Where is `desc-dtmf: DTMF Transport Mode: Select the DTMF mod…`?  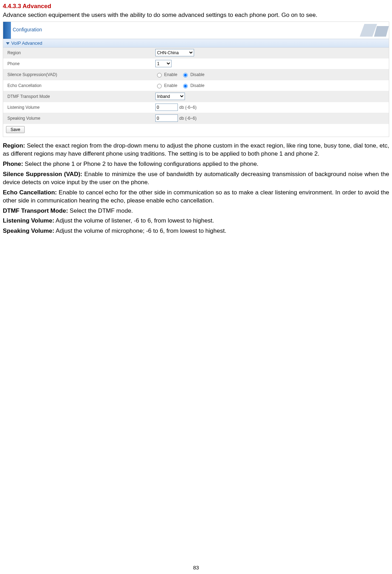
desc-dtmf: DTMF Transport Mode: Select the DTMF mod… is located at coordinates (196, 211).